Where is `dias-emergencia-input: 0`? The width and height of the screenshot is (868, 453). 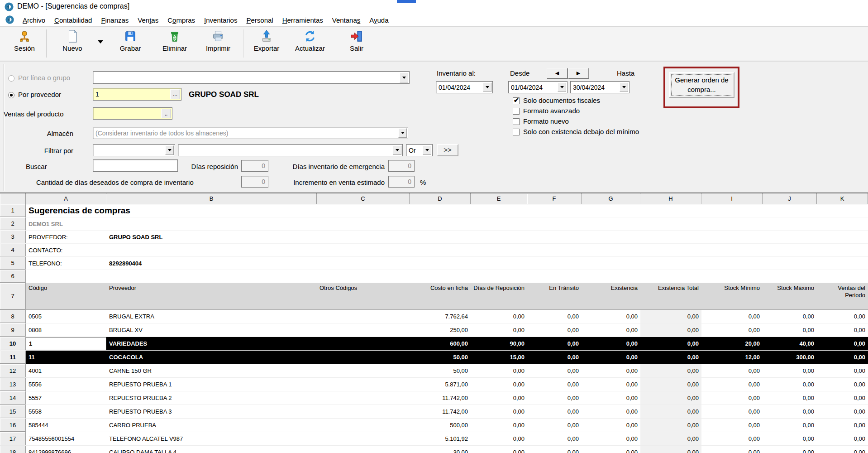
dias-emergencia-input: 0 is located at coordinates (401, 166).